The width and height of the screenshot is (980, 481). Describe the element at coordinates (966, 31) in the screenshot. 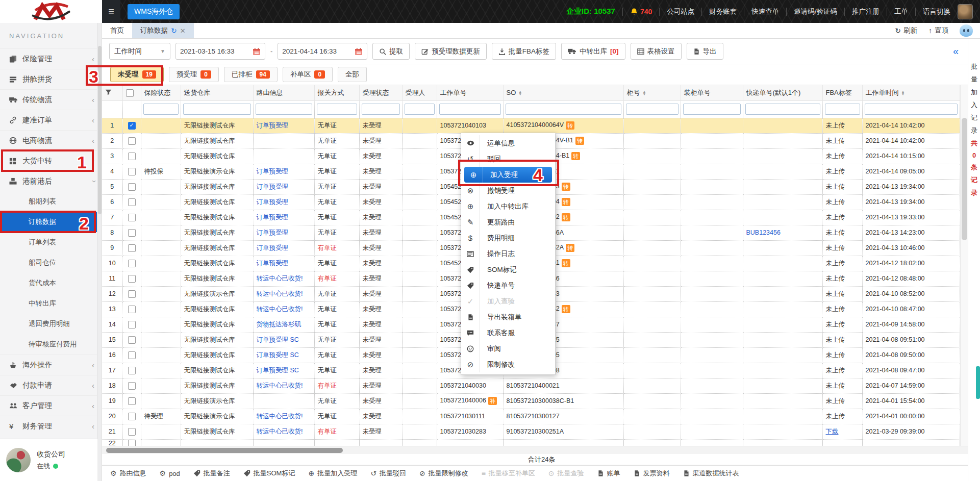

I see `assistant-robot-icon` at that location.